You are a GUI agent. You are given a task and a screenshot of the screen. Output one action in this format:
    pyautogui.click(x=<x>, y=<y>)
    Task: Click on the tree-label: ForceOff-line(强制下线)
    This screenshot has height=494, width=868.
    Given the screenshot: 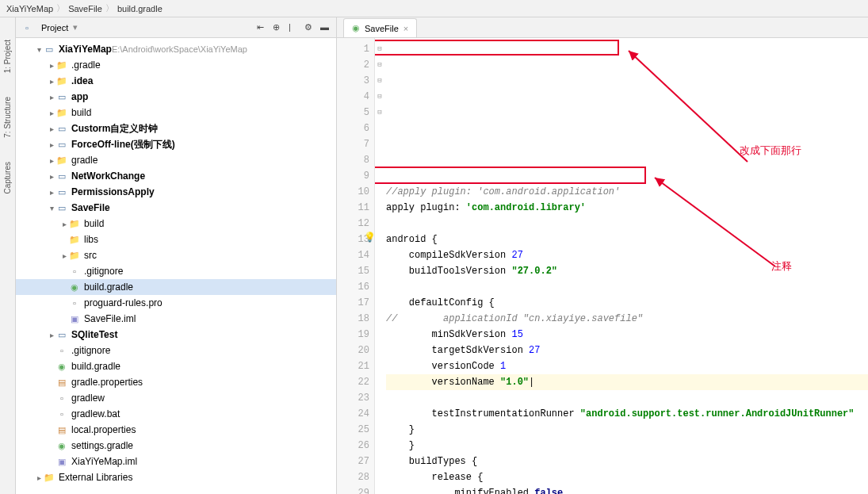 What is the action you would take?
    pyautogui.click(x=124, y=144)
    